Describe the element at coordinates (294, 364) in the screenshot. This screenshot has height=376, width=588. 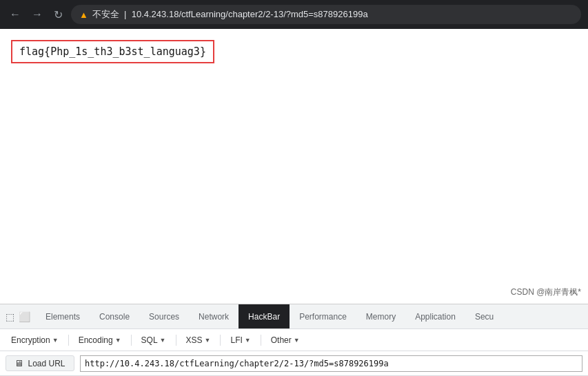
I see `hackbar-url-row: 🖥 Load URL` at that location.